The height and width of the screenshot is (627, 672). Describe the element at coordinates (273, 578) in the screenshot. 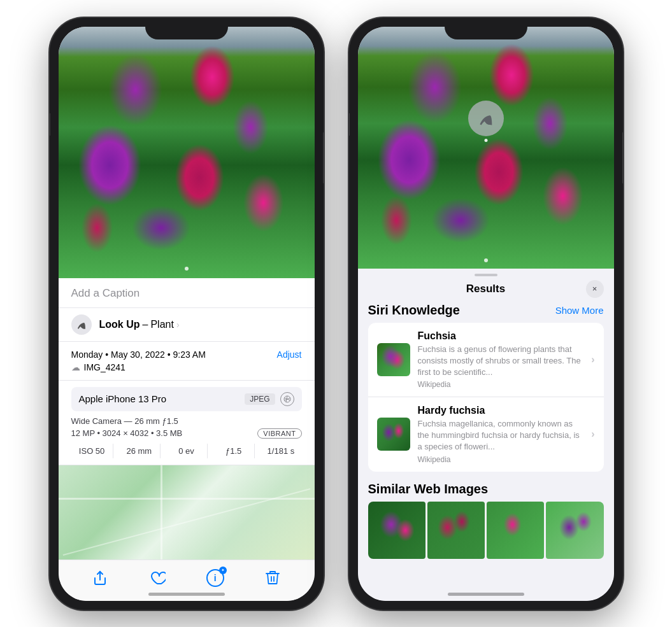

I see `delete-button` at that location.